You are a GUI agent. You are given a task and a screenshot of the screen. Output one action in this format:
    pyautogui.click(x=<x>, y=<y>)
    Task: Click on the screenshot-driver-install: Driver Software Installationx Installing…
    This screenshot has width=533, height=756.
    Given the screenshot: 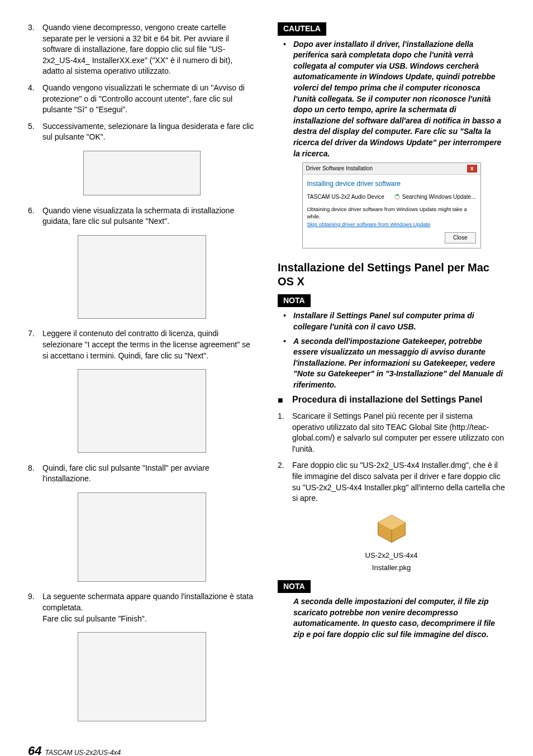 What is the action you would take?
    pyautogui.click(x=391, y=205)
    